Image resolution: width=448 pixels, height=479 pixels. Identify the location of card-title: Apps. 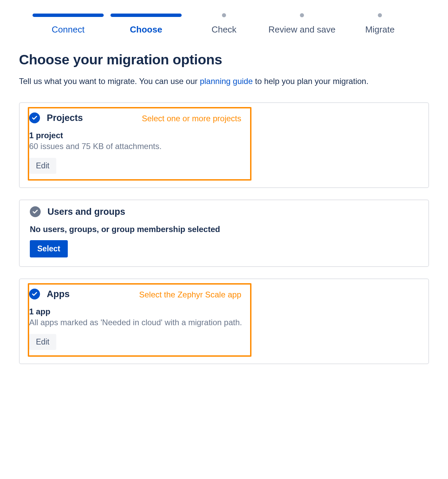
(58, 294).